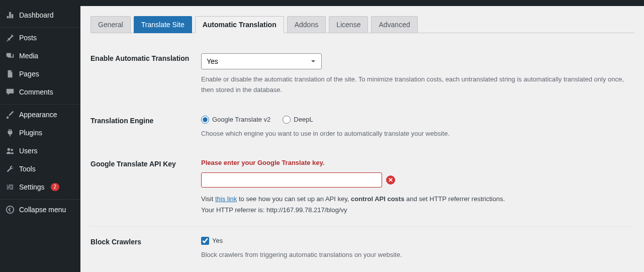 The height and width of the screenshot is (272, 644). Describe the element at coordinates (303, 120) in the screenshot. I see `engine-deepl-label: DeepL` at that location.